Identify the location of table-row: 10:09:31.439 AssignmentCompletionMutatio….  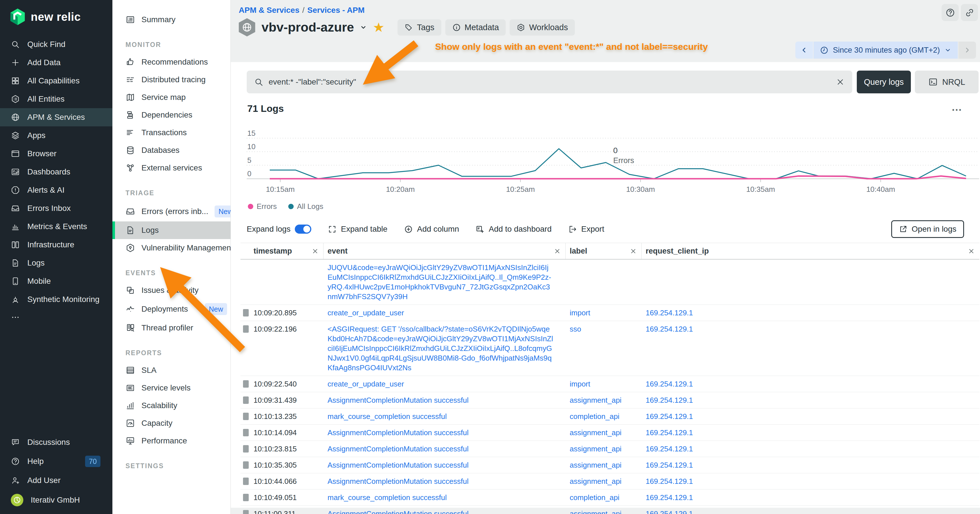
(610, 400).